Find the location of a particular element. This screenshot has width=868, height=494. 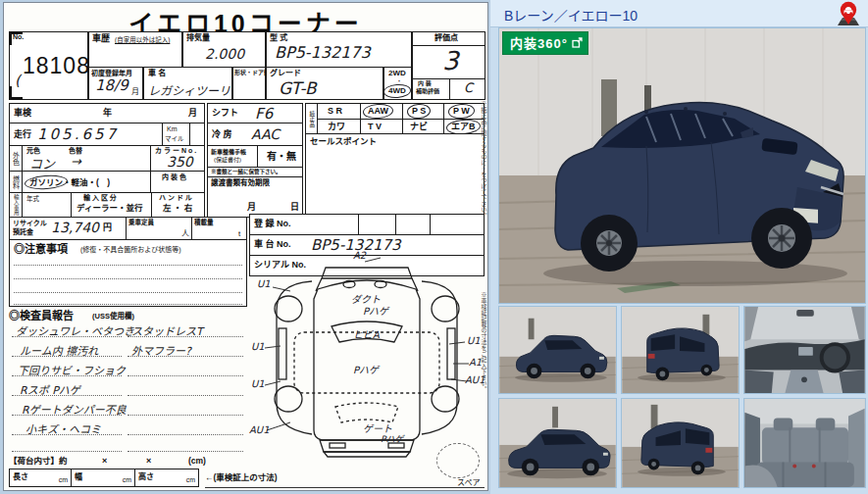

interior-score-value: C is located at coordinates (469, 88).